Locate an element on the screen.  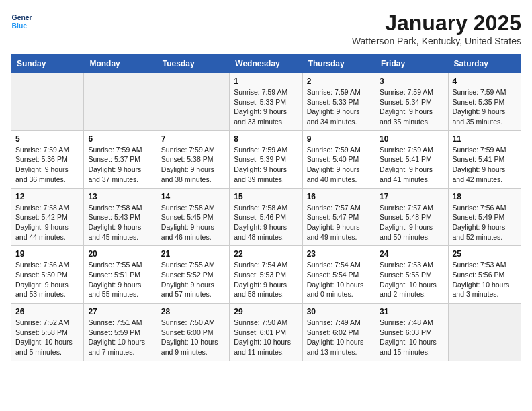
day-number: 21 is located at coordinates (193, 254).